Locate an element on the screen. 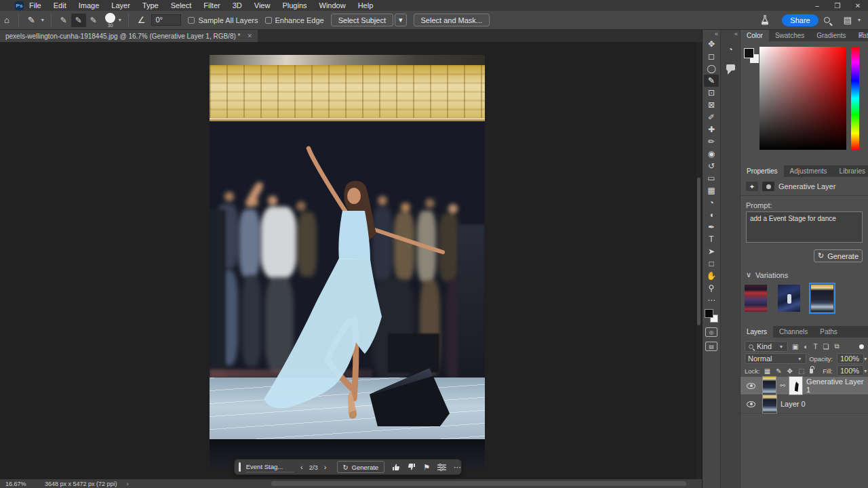 This screenshot has width=868, height=488. select-and-mask-button: Select and Mask... is located at coordinates (452, 20).